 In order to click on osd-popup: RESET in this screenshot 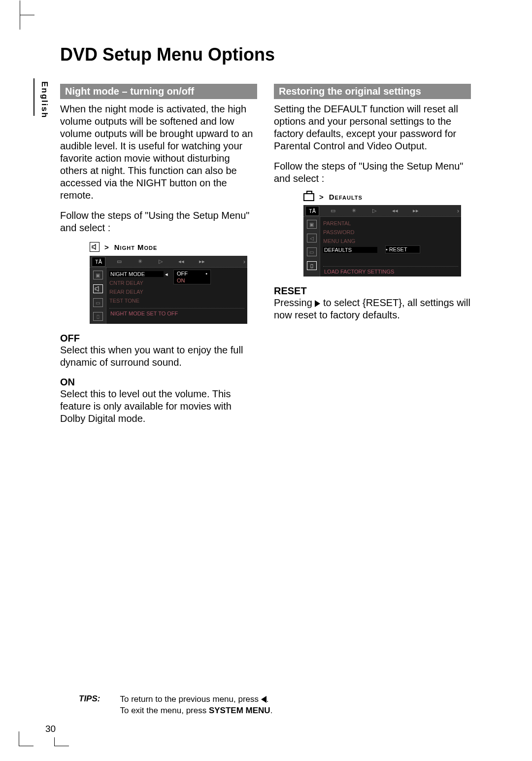, I will do `click(403, 249)`.